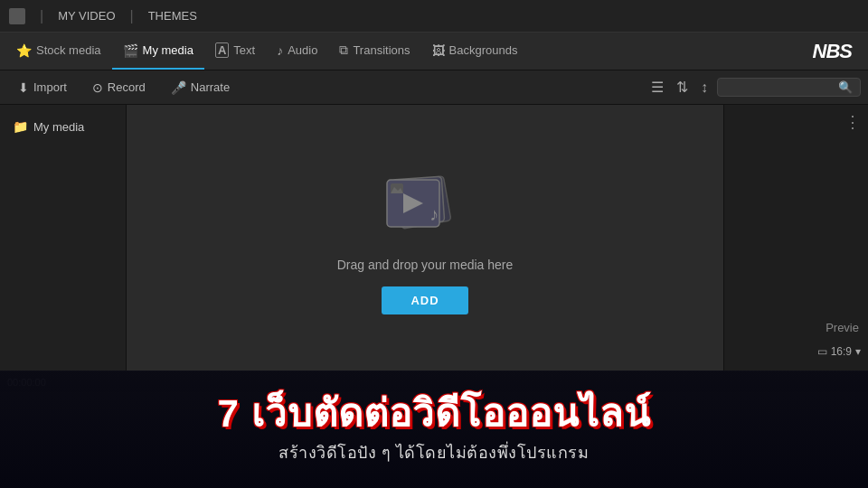  Describe the element at coordinates (59, 51) in the screenshot. I see `tab-stock-media: ⭐ Stock media` at that location.